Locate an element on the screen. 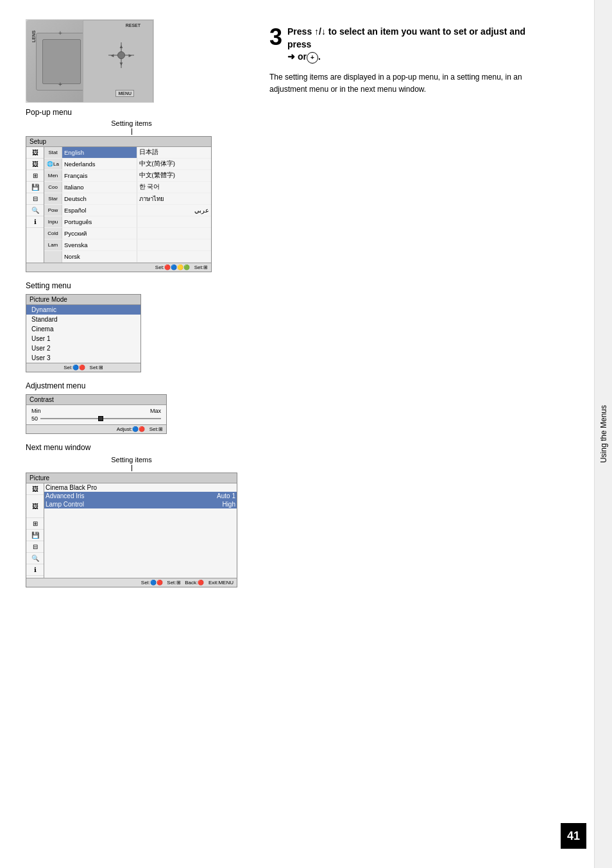 This screenshot has width=612, height=868. slider-track is located at coordinates (101, 419).